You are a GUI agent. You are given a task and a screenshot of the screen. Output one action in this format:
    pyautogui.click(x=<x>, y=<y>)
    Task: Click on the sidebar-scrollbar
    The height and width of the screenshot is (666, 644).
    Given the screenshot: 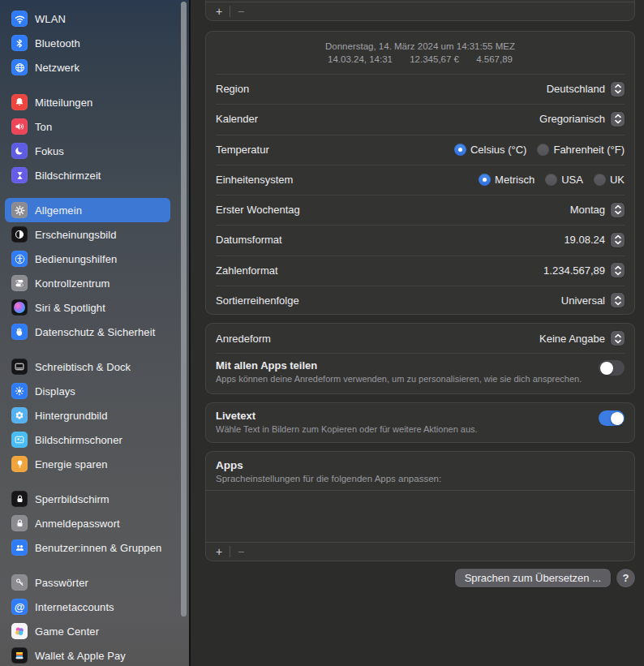 What is the action you would take?
    pyautogui.click(x=183, y=309)
    